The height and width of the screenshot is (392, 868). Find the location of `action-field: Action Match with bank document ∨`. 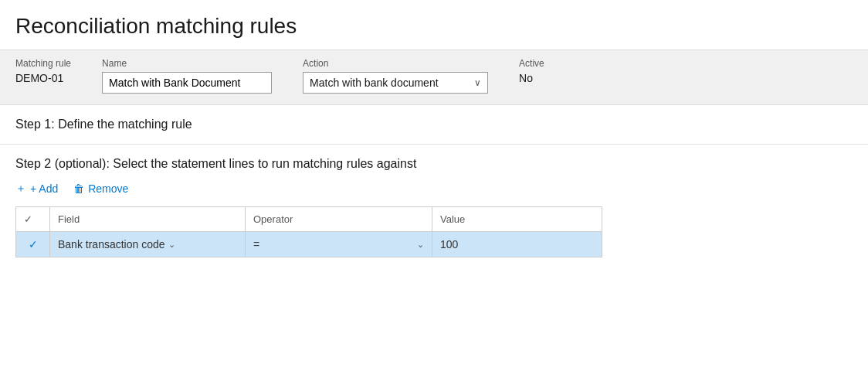

action-field: Action Match with bank document ∨ is located at coordinates (395, 76).